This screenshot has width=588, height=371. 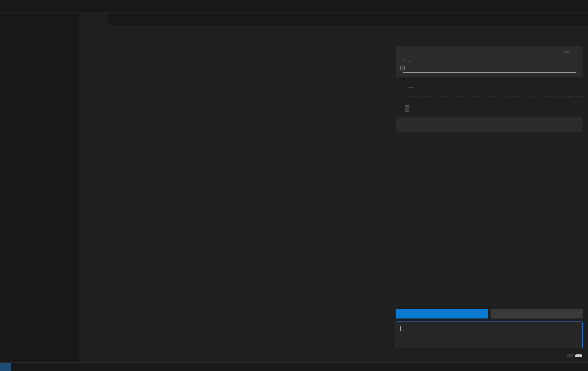 What do you see at coordinates (71, 31) in the screenshot?
I see `explorer-more-icon` at bounding box center [71, 31].